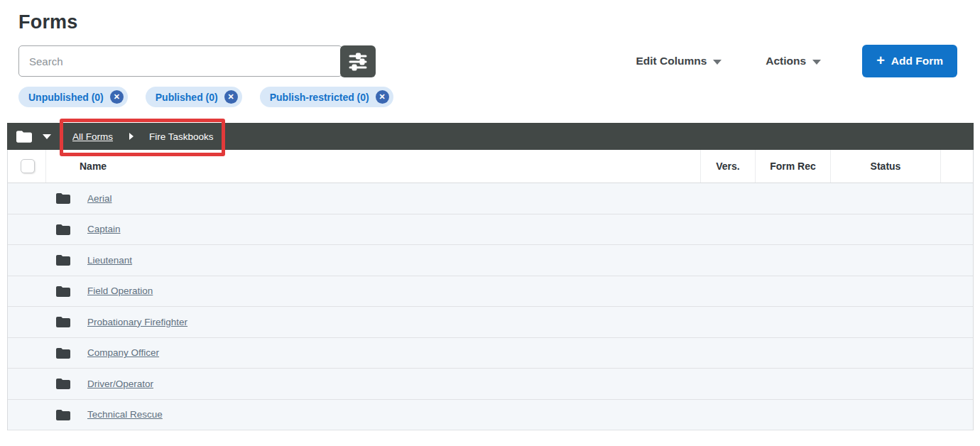 This screenshot has width=980, height=446. What do you see at coordinates (66, 97) in the screenshot?
I see `chip-label: Unpublished (0)` at bounding box center [66, 97].